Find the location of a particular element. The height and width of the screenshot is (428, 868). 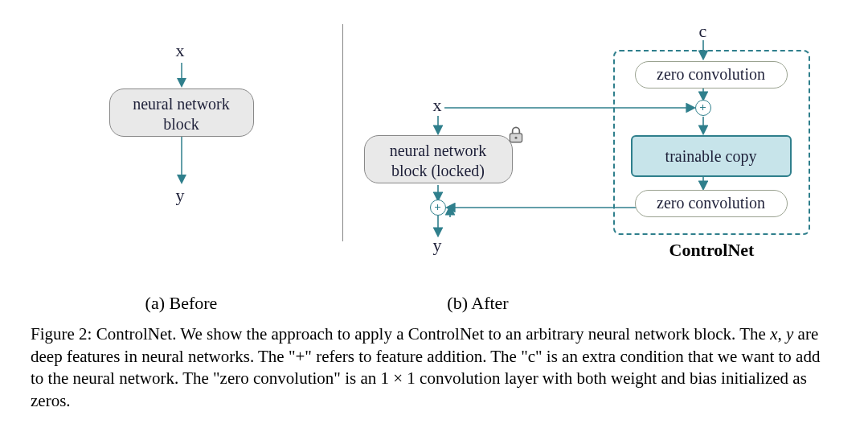

box-zero-conv-top: zero convolution is located at coordinates (711, 75).